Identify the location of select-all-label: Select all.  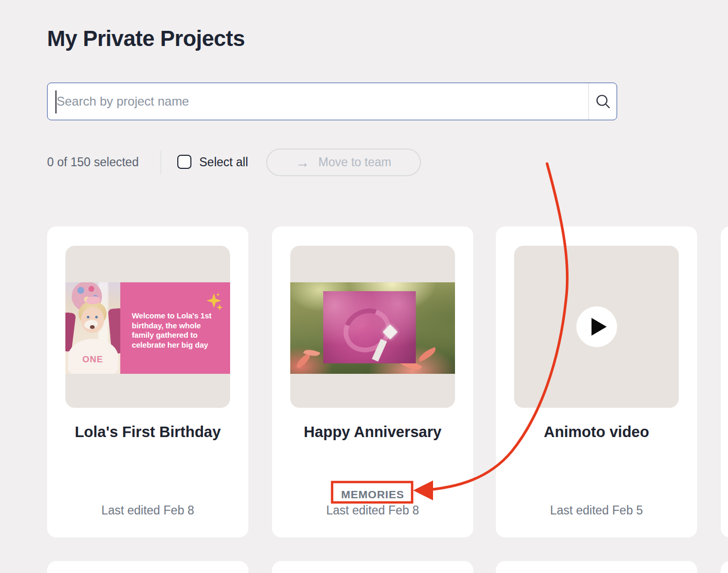
(224, 162).